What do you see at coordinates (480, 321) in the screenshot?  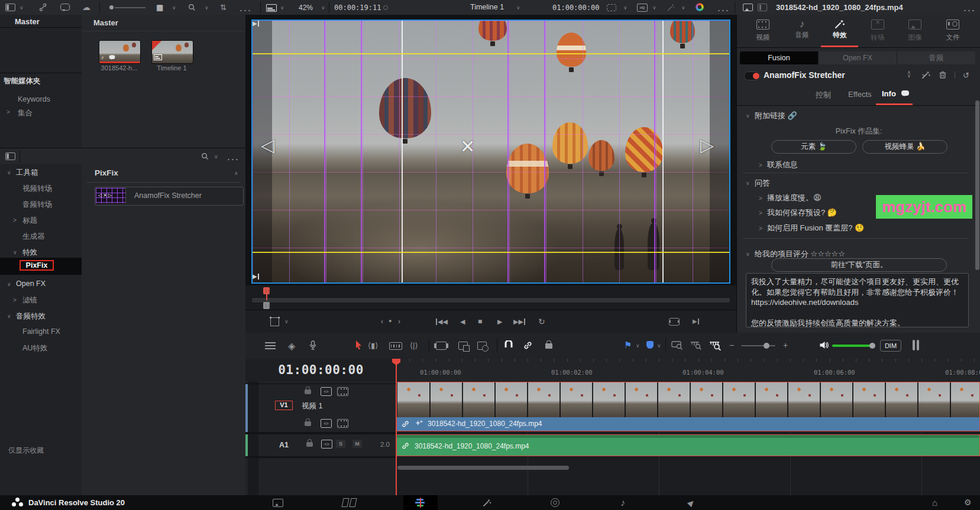 I see `stop-button: ■` at bounding box center [480, 321].